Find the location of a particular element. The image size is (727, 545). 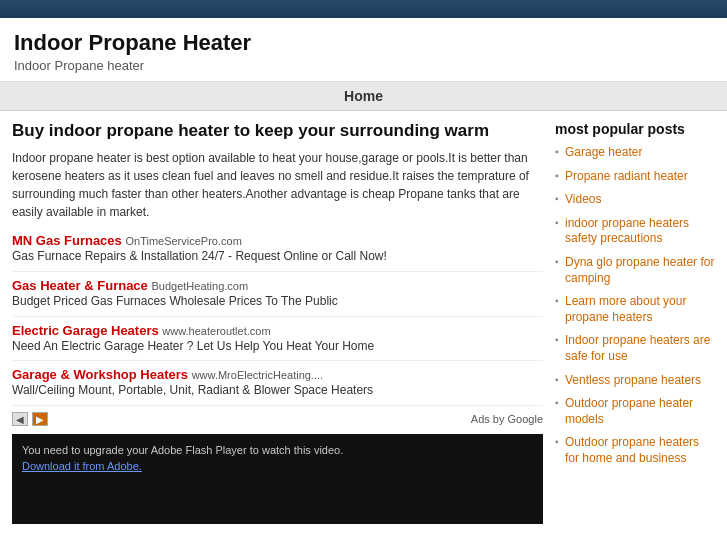

header: Indoor Propane Heater Indoor Propane hea… is located at coordinates (364, 50).